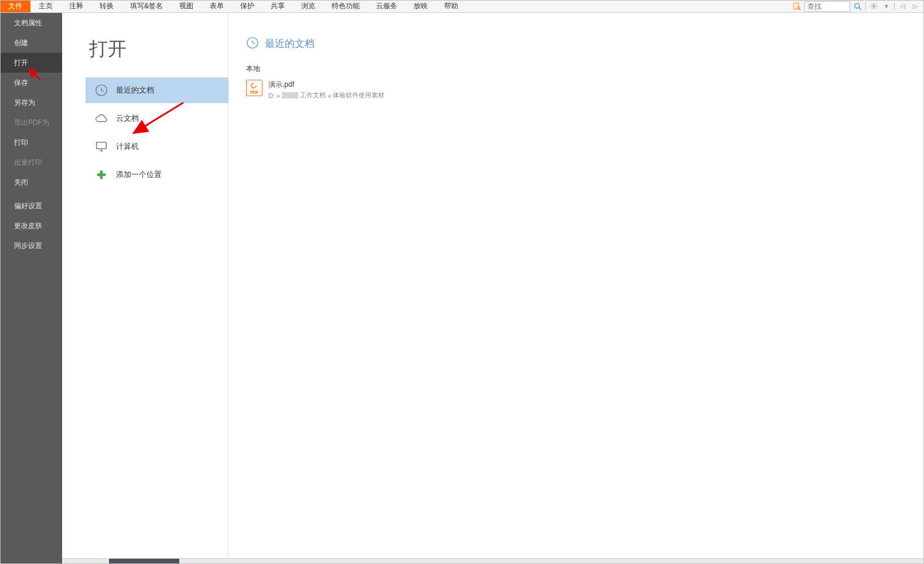 The image size is (924, 564). What do you see at coordinates (15, 6) in the screenshot?
I see `ribbon-tab-file: 文件` at bounding box center [15, 6].